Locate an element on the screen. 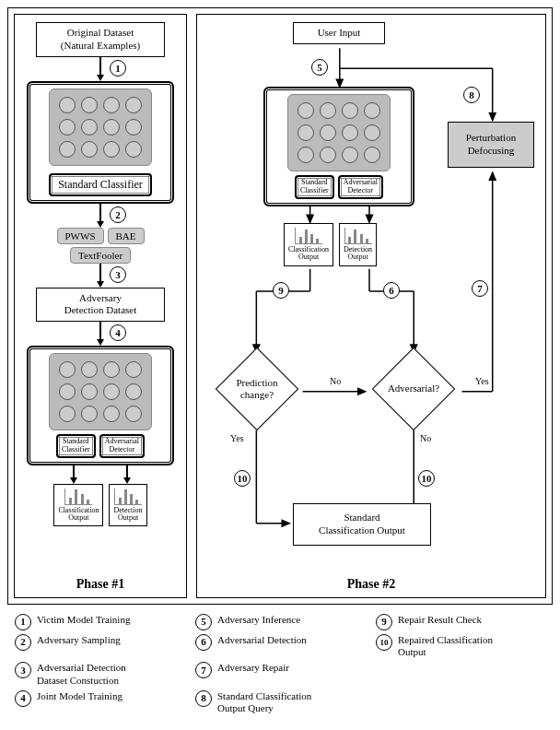  detection-output-box: Detection Output is located at coordinates (127, 505).